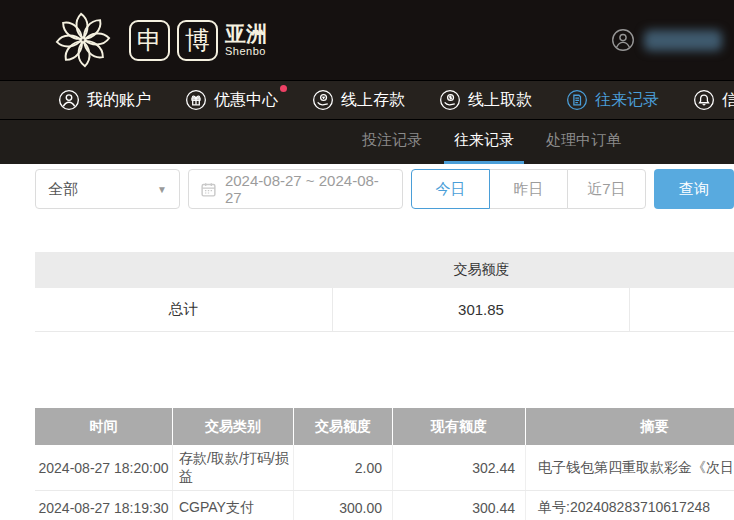 This screenshot has width=734, height=520. Describe the element at coordinates (384, 292) in the screenshot. I see `summary-table: 交易额度 总计 301.85` at that location.